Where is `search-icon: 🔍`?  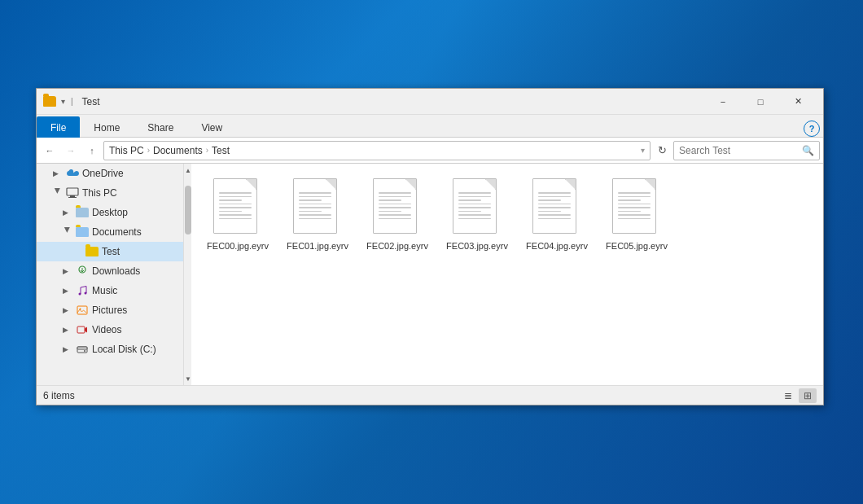
search-icon: 🔍 is located at coordinates (808, 151).